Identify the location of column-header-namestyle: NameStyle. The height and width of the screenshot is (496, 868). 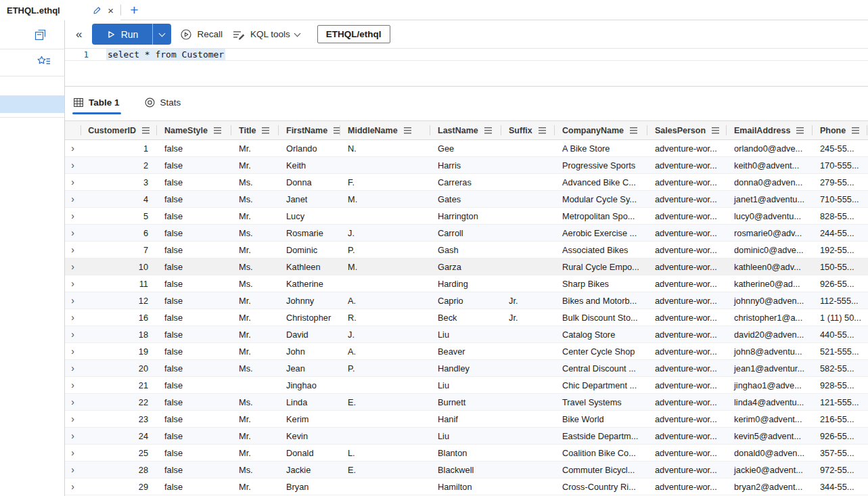
(193, 130).